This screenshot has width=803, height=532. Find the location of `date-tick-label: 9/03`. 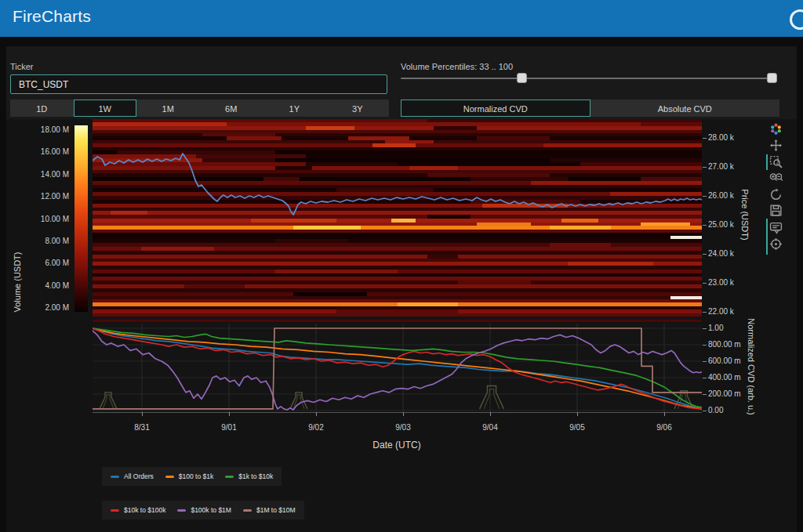

date-tick-label: 9/03 is located at coordinates (403, 428).